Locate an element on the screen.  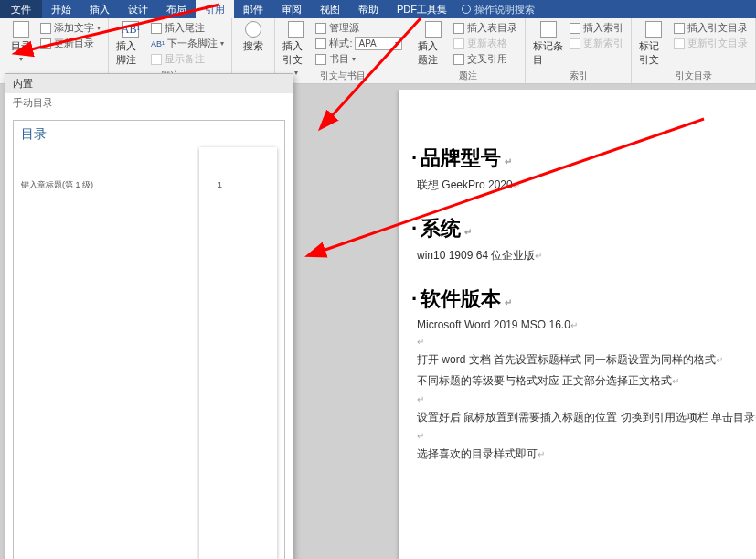
show-notes-label: 显示备注 is located at coordinates (185, 59).